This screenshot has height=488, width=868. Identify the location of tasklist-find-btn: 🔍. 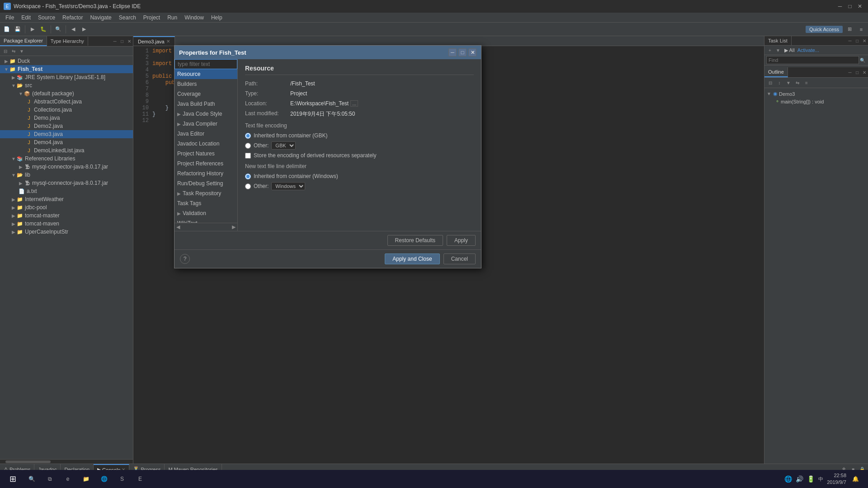
(863, 60).